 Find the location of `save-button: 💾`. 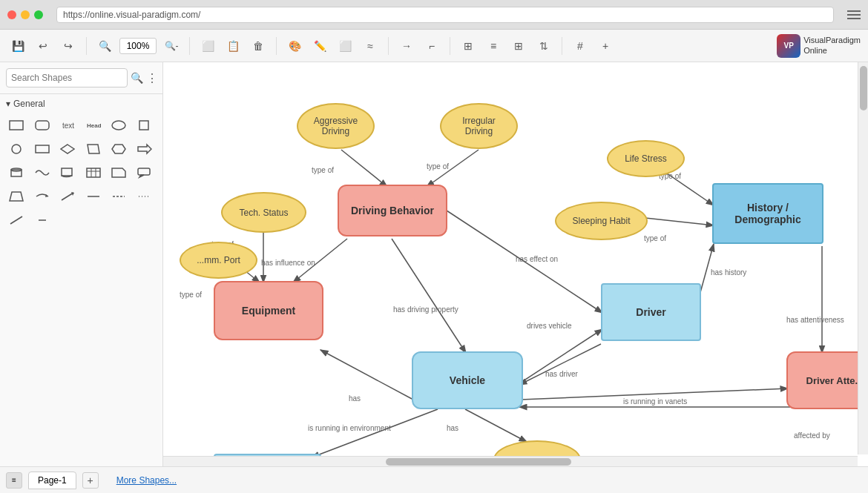

save-button: 💾 is located at coordinates (18, 46).